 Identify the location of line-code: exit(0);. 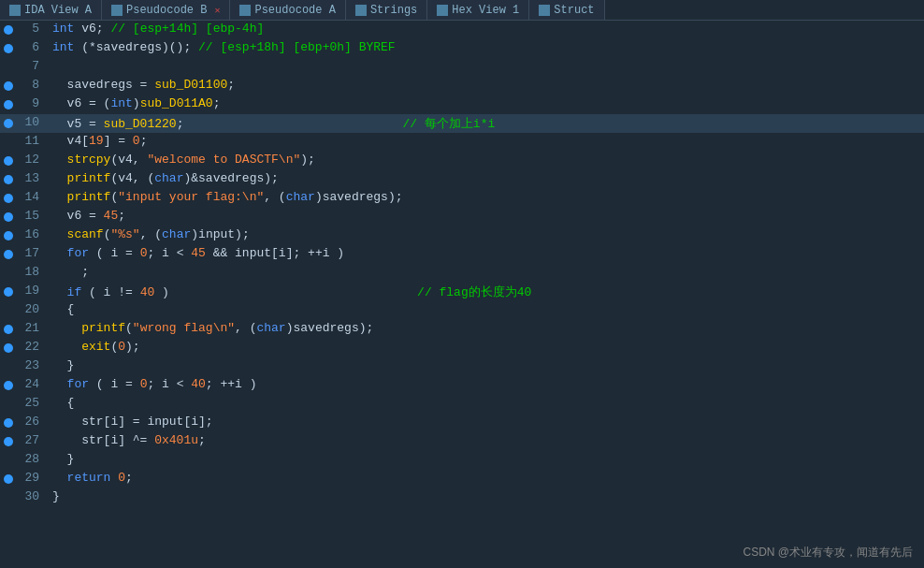
(484, 348).